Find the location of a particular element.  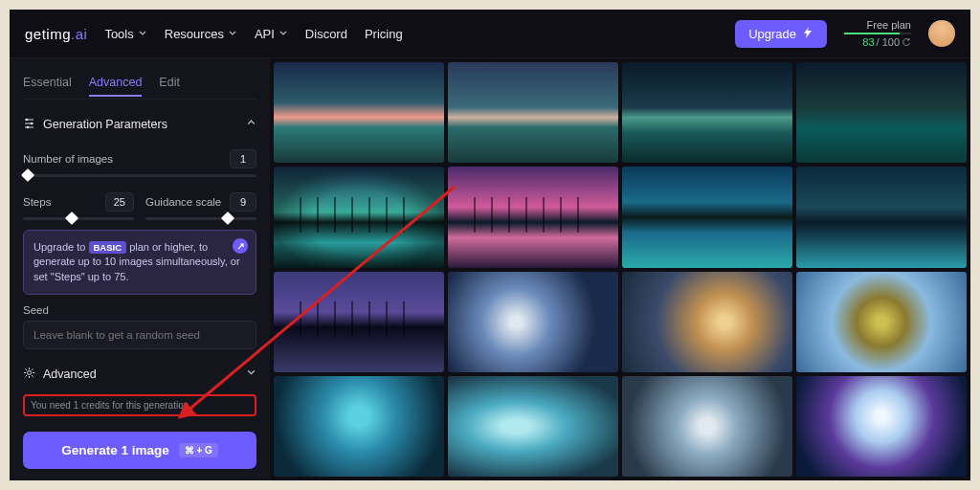

nav-api: API is located at coordinates (272, 34).